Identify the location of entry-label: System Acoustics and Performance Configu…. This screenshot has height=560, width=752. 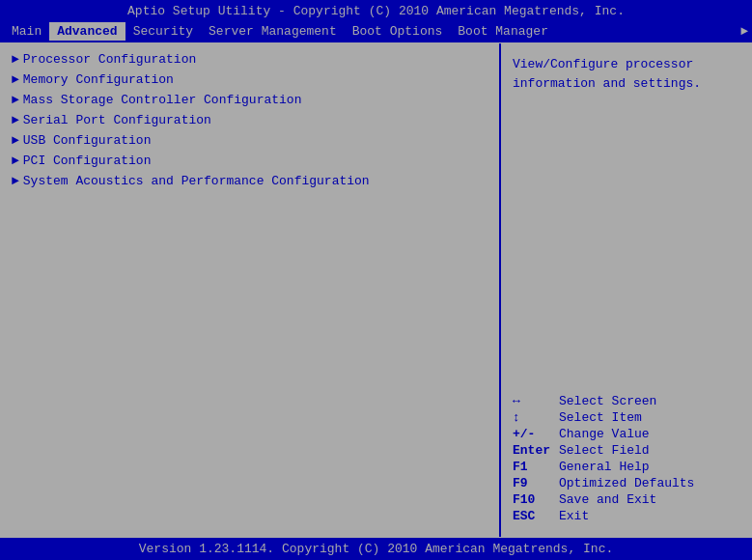
(197, 182).